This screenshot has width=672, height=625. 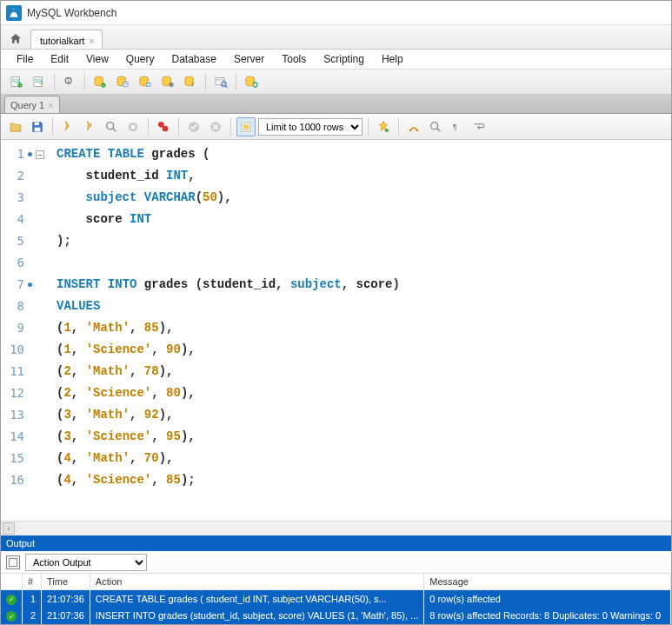 I want to click on commit-button, so click(x=194, y=127).